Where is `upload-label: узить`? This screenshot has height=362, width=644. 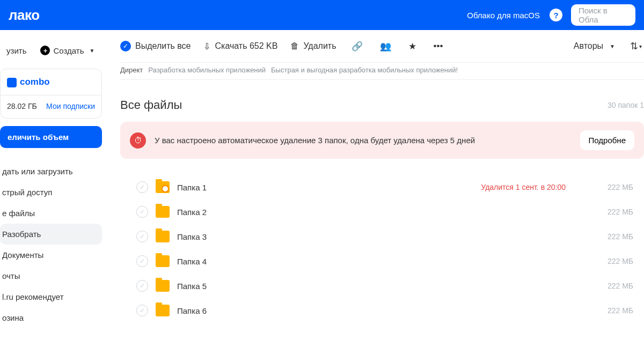 upload-label: узить is located at coordinates (16, 50).